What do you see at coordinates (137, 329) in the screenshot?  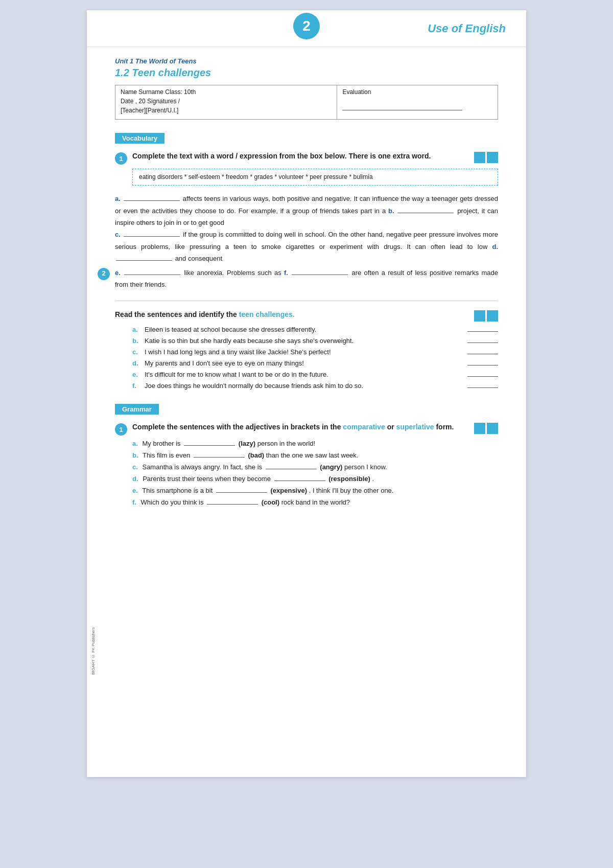 I see `sentence-2a-label: a.` at bounding box center [137, 329].